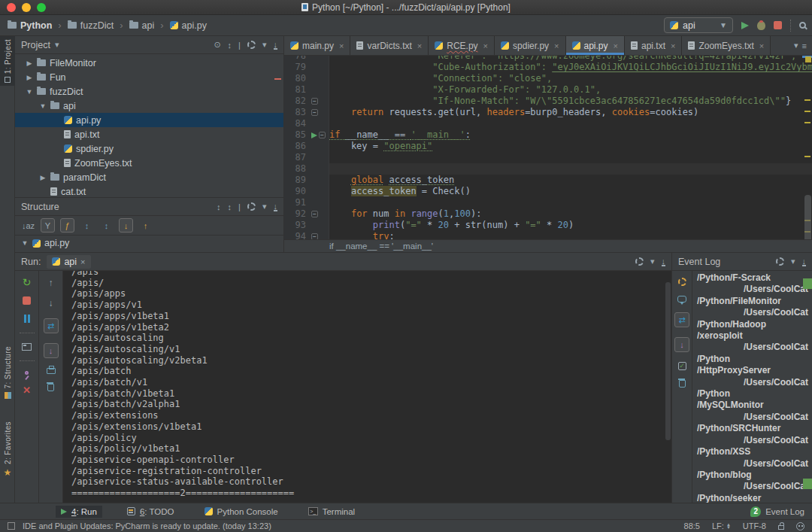  I want to click on code-line: 88, so click(548, 169).